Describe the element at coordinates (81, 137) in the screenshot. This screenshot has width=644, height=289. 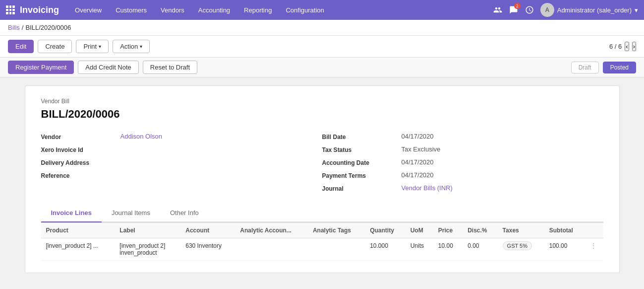
I see `vendor-label: Vendor` at that location.